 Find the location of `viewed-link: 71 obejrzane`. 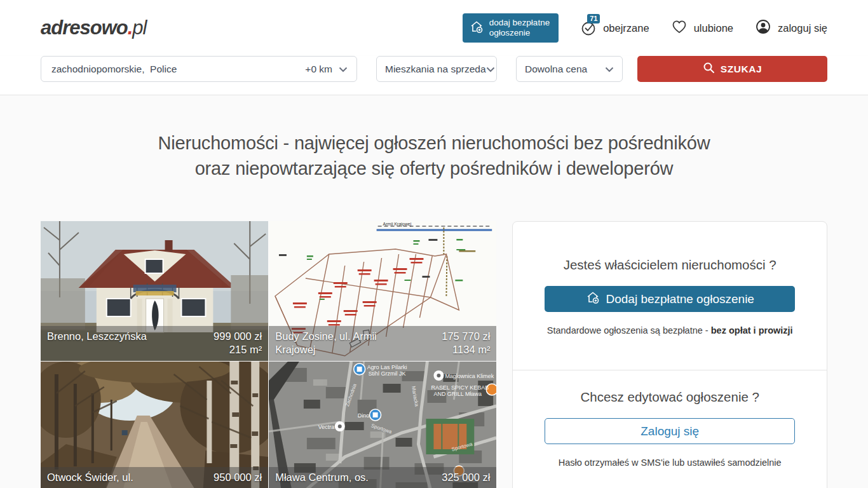

viewed-link: 71 obejrzane is located at coordinates (614, 28).